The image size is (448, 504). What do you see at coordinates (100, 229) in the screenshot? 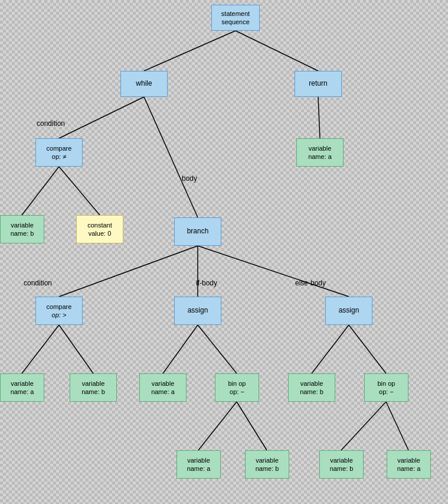
I see `node-label: constant value: 0` at bounding box center [100, 229].